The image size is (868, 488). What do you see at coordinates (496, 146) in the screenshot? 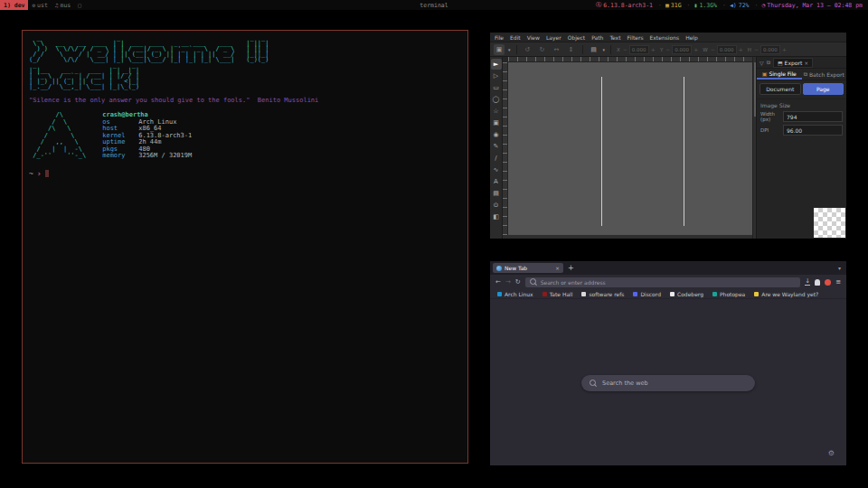
I see `pencil-tool-icon: ✎` at bounding box center [496, 146].